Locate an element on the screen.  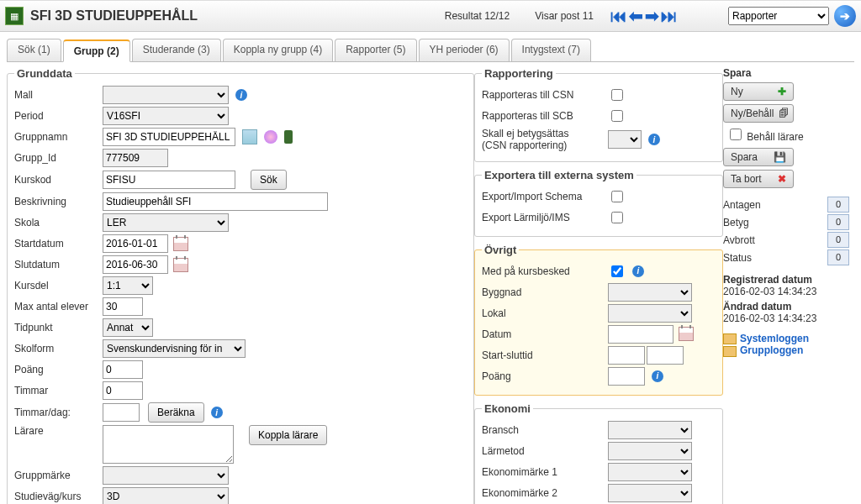
byggnad-label: Byggnad is located at coordinates (545, 292).